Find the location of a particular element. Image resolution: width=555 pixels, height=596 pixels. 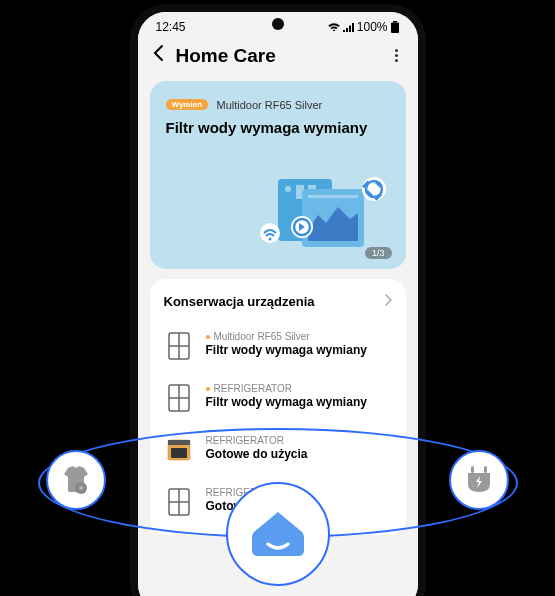

hero-headline: Filtr wody wymaga wymiany is located at coordinates (278, 128).